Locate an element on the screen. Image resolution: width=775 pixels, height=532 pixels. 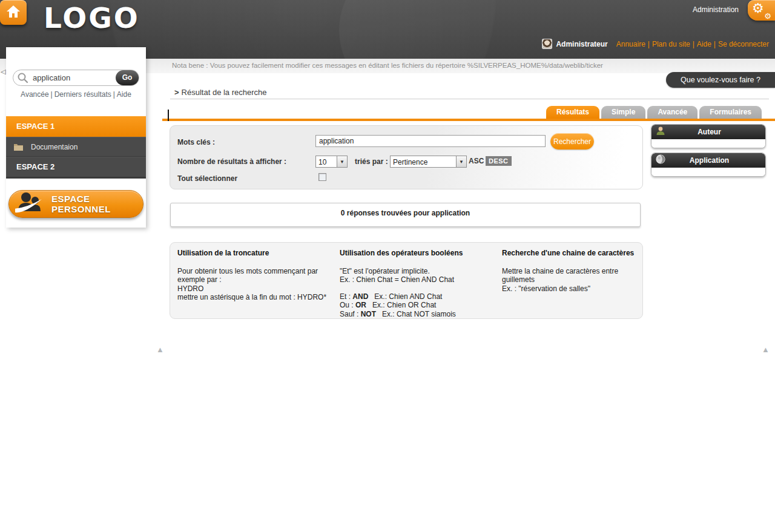
op-example: Ex.: Chien AND Chat is located at coordinates (408, 297).